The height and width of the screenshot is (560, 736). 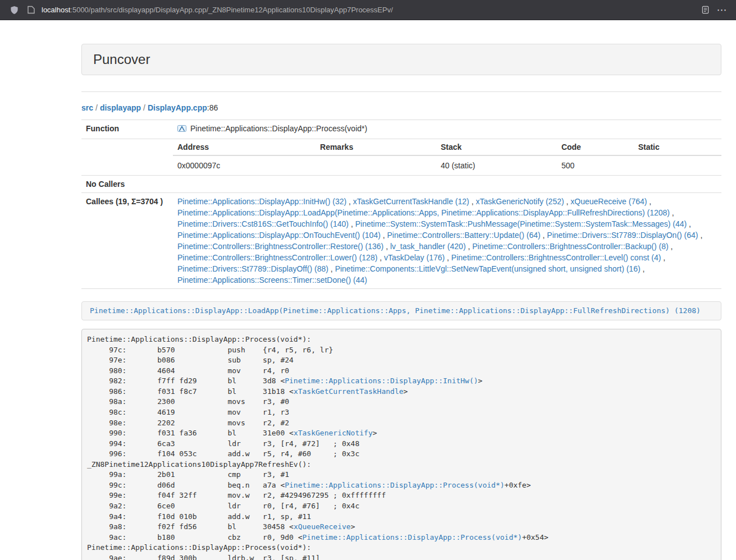 What do you see at coordinates (127, 130) in the screenshot?
I see `function-row-label: Function` at bounding box center [127, 130].